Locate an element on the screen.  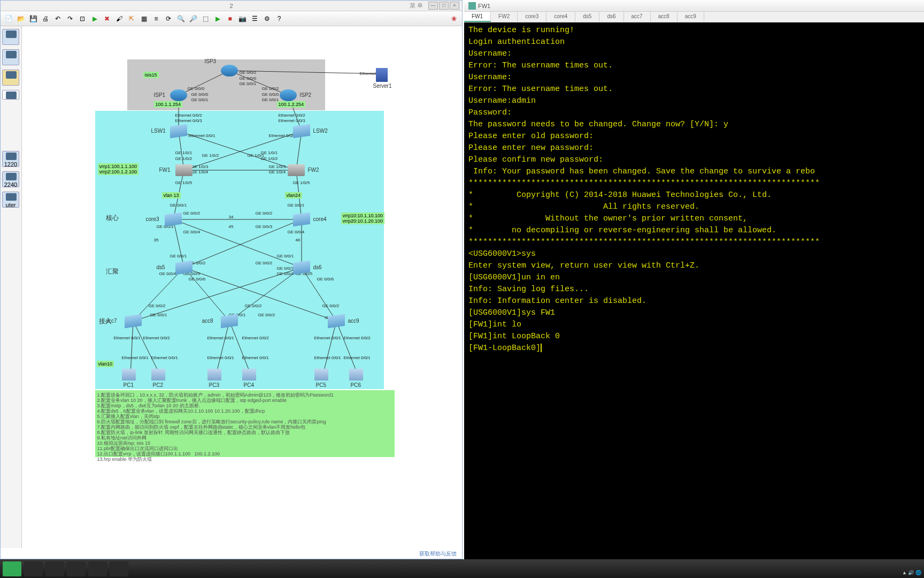
palette-device: 1220 is located at coordinates (11, 159).